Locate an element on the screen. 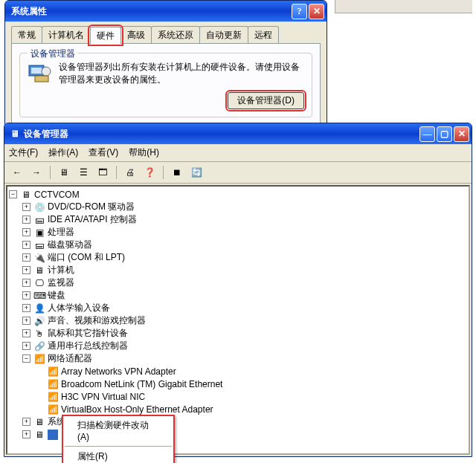 Image resolution: width=476 pixels, height=463 pixels. tree-node-label: Broadcom NetLink (TM) Gigabit Ethernet is located at coordinates (141, 384).